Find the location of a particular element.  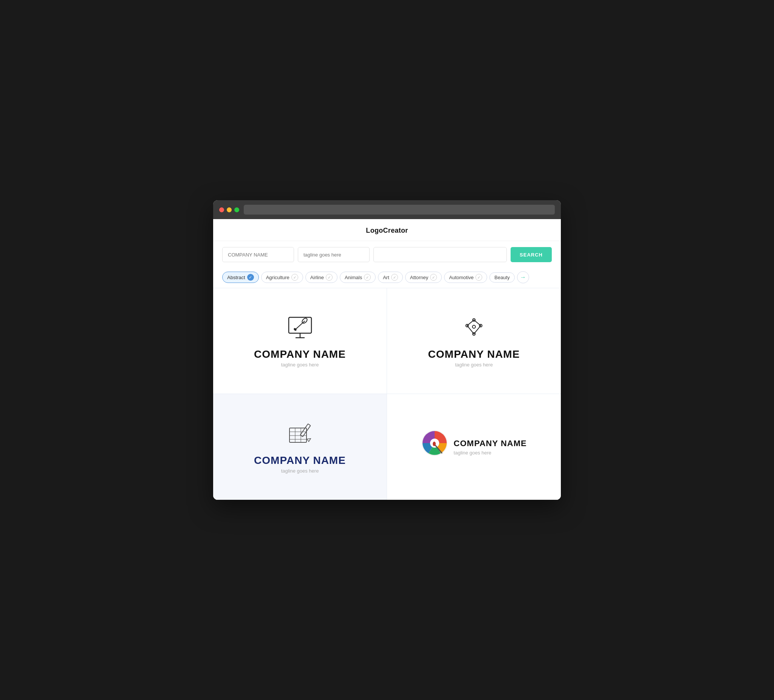

filter-label: Animals is located at coordinates (353, 277).